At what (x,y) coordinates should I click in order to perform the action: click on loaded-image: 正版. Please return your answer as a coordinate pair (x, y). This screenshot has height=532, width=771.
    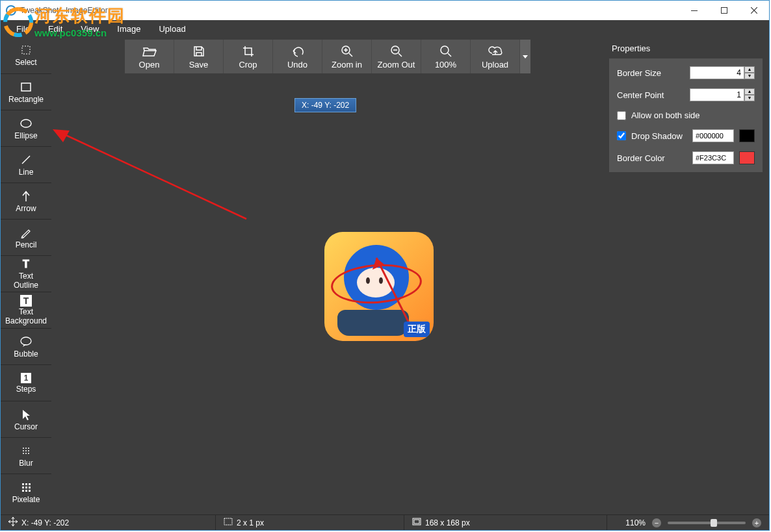
    Looking at the image, I should click on (379, 286).